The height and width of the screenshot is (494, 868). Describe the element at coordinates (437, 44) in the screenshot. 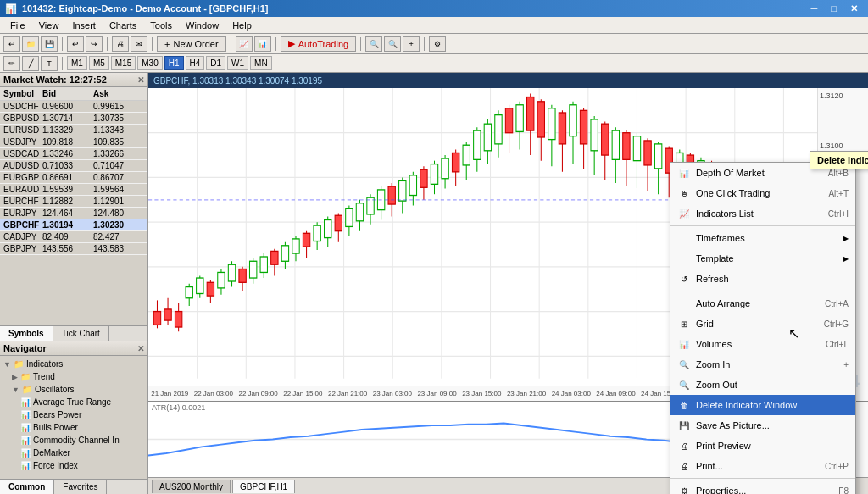

I see `btn-settings: ⚙` at that location.